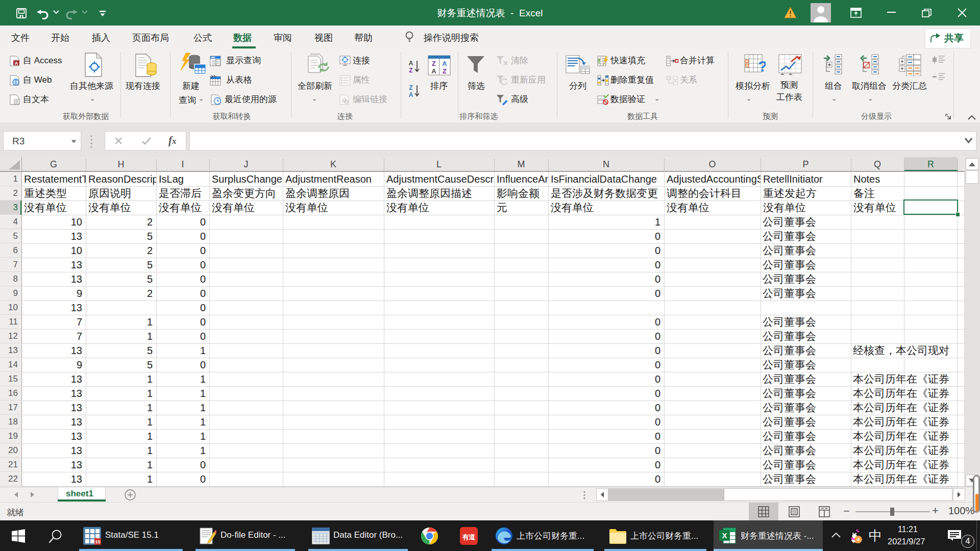 This screenshot has width=980, height=551. What do you see at coordinates (469, 537) in the screenshot?
I see `svg-text: 有道` at bounding box center [469, 537].